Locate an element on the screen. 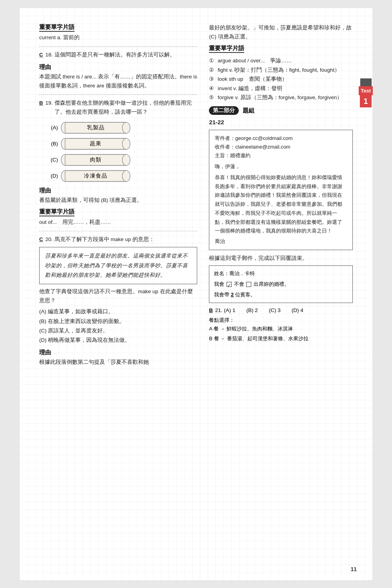 Image resolution: width=392 pixels, height=588 pixels. question-18: C 18. 這個問題不是只有一種解法。有許多方法可以解。 is located at coordinates (118, 55).